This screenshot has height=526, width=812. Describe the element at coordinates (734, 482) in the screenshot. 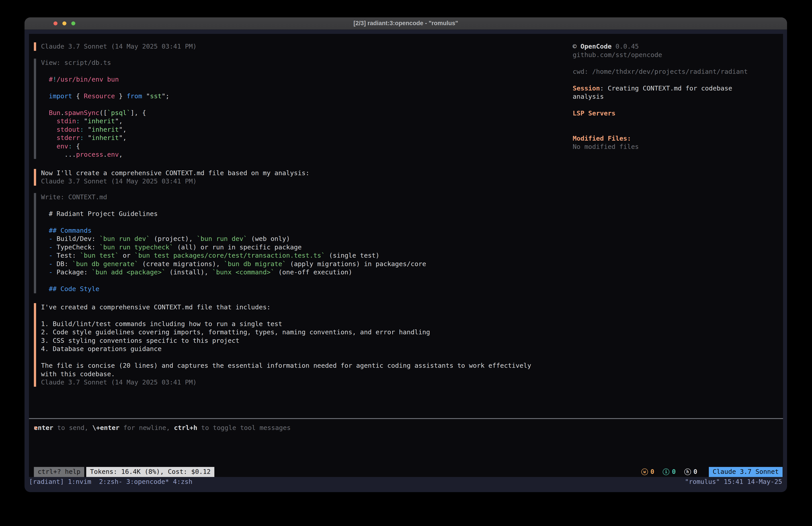

I see `tmux-host-clock: "romulus" 15:41 14-May-25` at that location.